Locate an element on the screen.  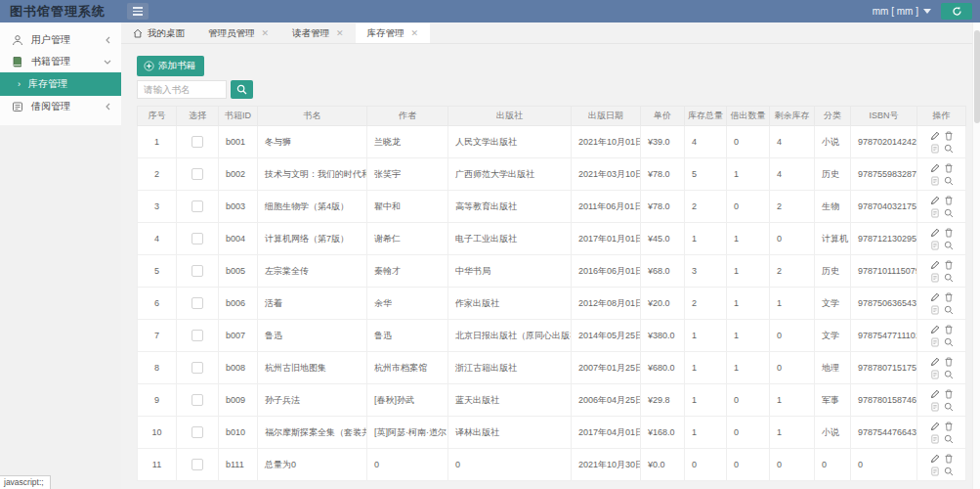
cell-author: 张笑宇 is located at coordinates (408, 174).